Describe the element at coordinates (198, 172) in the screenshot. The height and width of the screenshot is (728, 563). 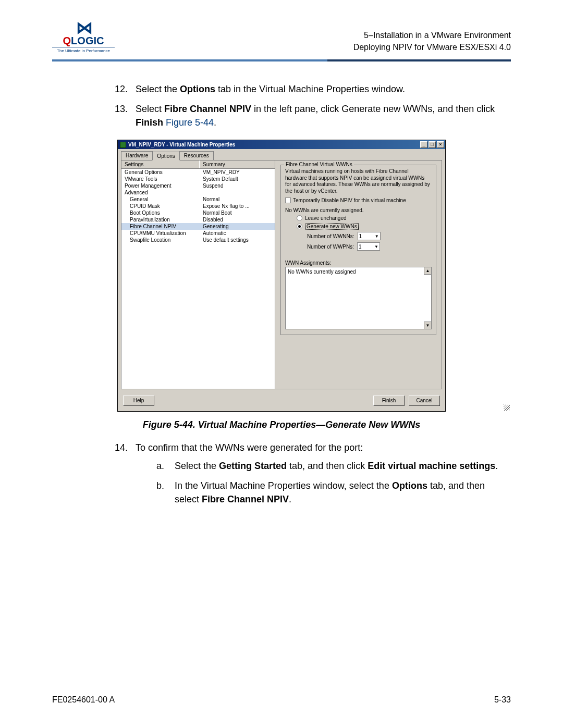
I see `list-item: General OptionsVM_NPIV_RDY` at that location.